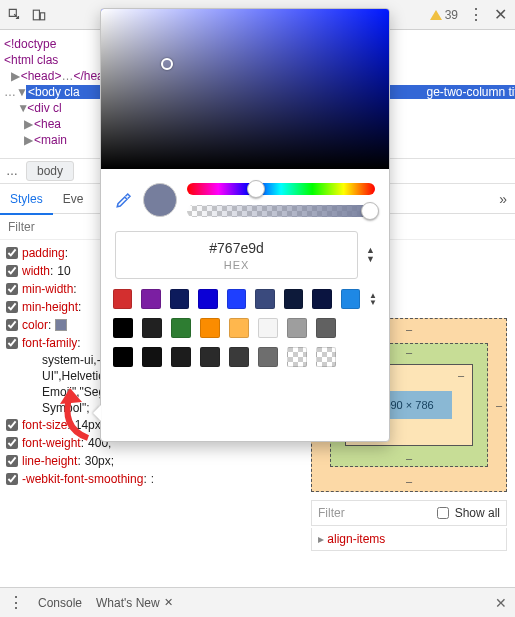 This screenshot has height=617, width=515. What do you see at coordinates (26, 199) in the screenshot?
I see `tab-styles: Styles` at bounding box center [26, 199].